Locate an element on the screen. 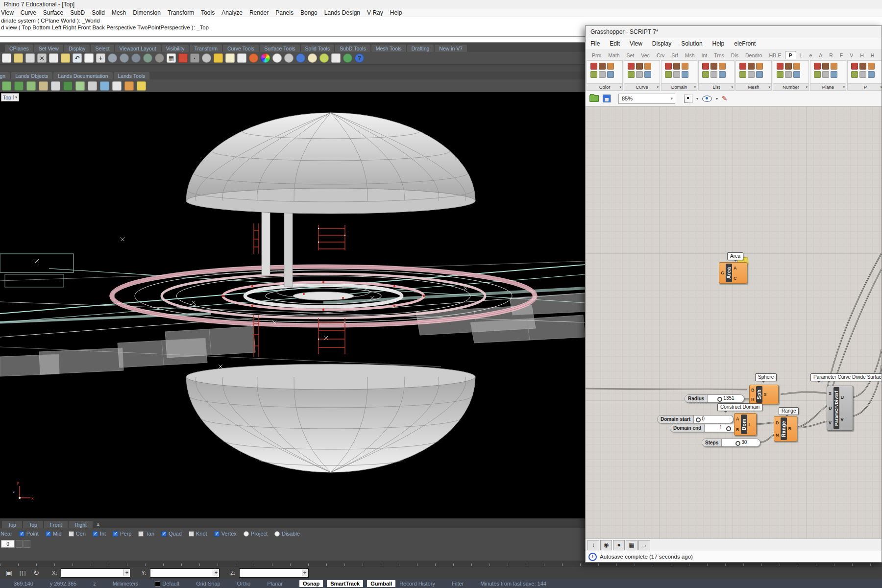  rhino-menu-item: Panels is located at coordinates (284, 13).